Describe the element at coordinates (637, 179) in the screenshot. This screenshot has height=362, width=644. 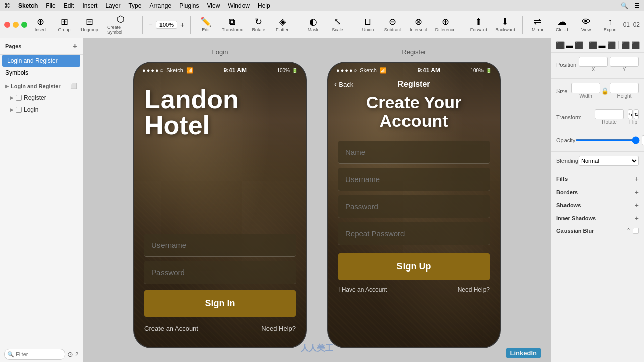
I see `fills-add-button: +` at that location.